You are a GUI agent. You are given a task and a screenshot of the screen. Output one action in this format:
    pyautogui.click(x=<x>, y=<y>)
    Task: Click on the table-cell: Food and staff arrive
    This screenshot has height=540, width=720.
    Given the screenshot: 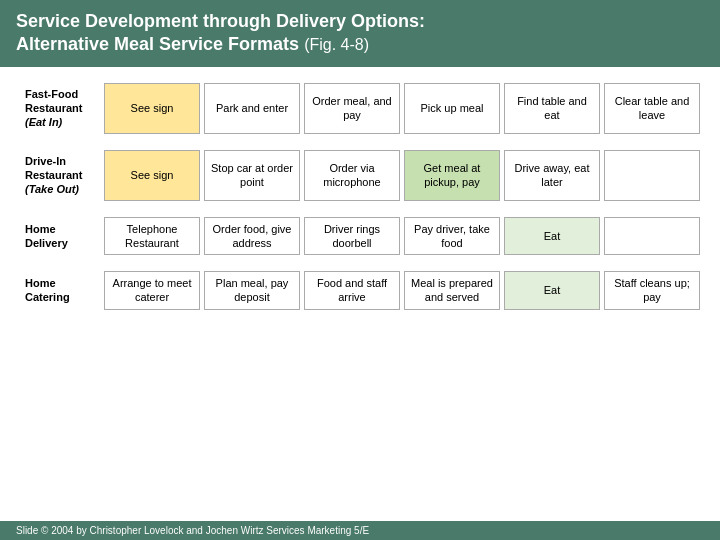 What is the action you would take?
    pyautogui.click(x=352, y=290)
    